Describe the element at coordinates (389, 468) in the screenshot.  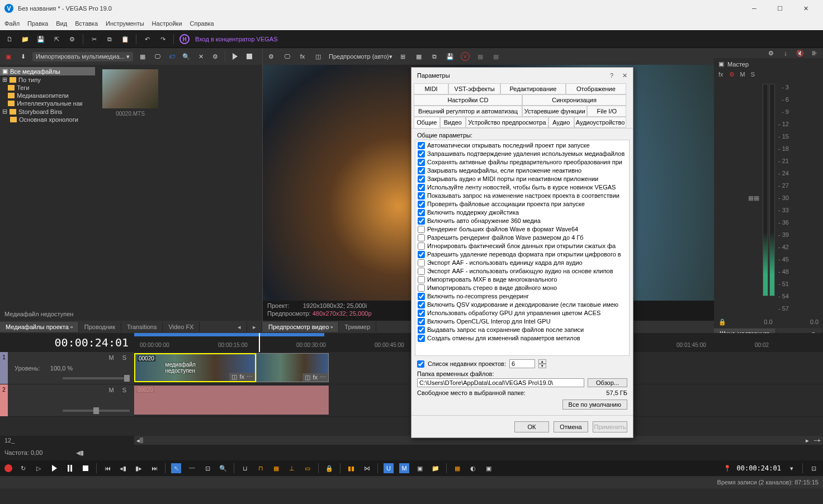
I see `u-icon: U` at that location.